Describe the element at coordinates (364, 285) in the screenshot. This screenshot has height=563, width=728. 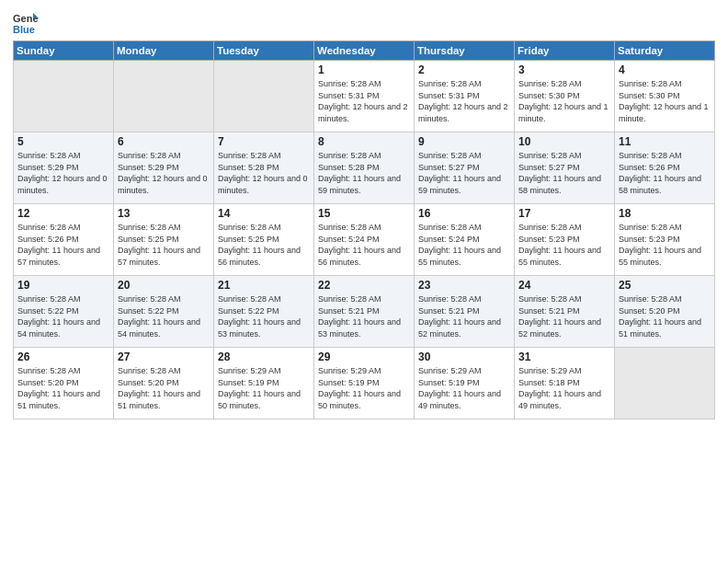
I see `day-number: 22` at that location.